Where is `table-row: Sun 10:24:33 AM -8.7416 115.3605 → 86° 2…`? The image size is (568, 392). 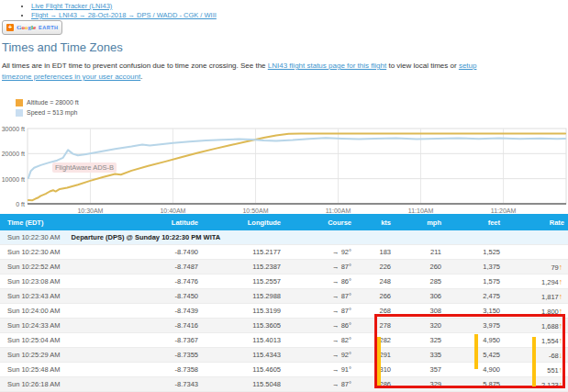 table-row: Sun 10:24:33 AM -8.7416 115.3605 → 86° 2… is located at coordinates (284, 326).